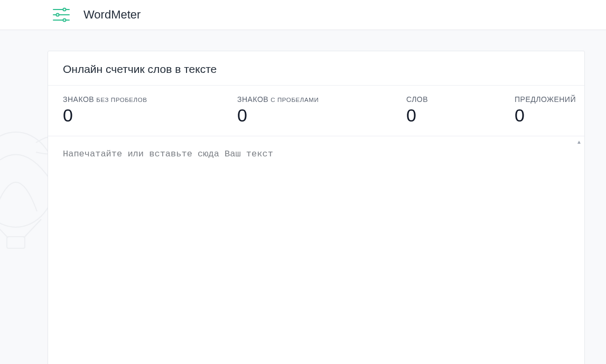  What do you see at coordinates (303, 15) in the screenshot?
I see `header: WordMeter` at bounding box center [303, 15].